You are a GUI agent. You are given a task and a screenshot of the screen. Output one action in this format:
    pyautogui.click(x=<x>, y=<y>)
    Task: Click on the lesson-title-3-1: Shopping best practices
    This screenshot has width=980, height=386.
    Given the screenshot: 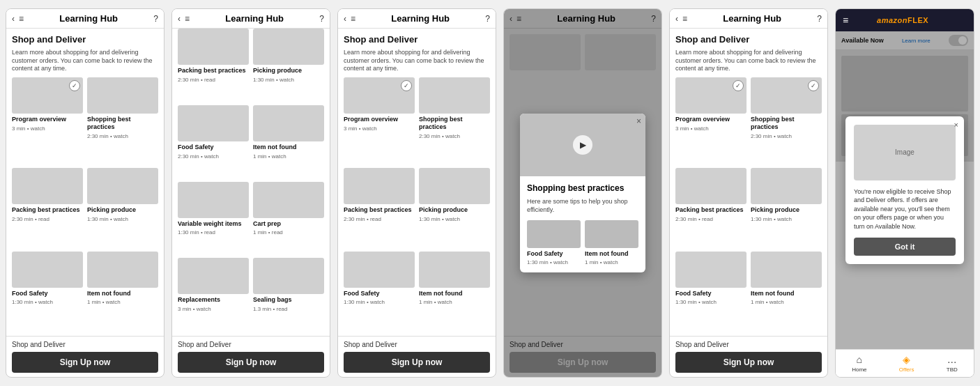 What is the action you would take?
    pyautogui.click(x=454, y=123)
    